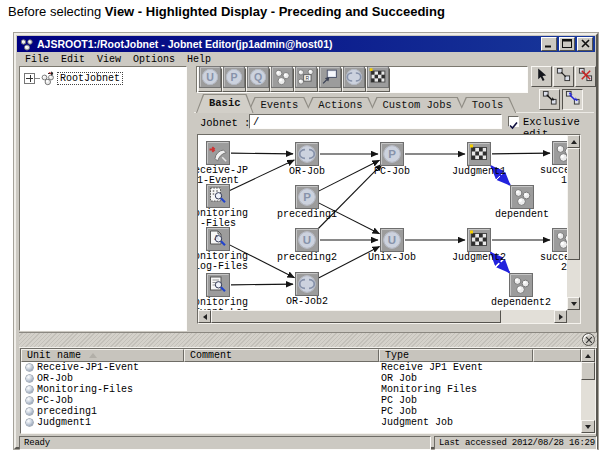 Image resolution: width=600 pixels, height=451 pixels. Describe the element at coordinates (574, 204) in the screenshot. I see `vscroll-thumb` at that location.